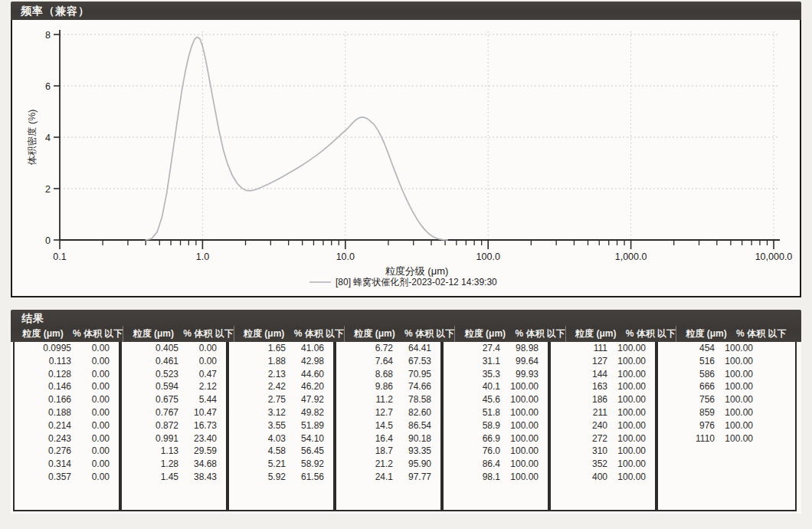 The height and width of the screenshot is (529, 812). What do you see at coordinates (686, 362) in the screenshot?
I see `cell-particle-size: 516` at bounding box center [686, 362].